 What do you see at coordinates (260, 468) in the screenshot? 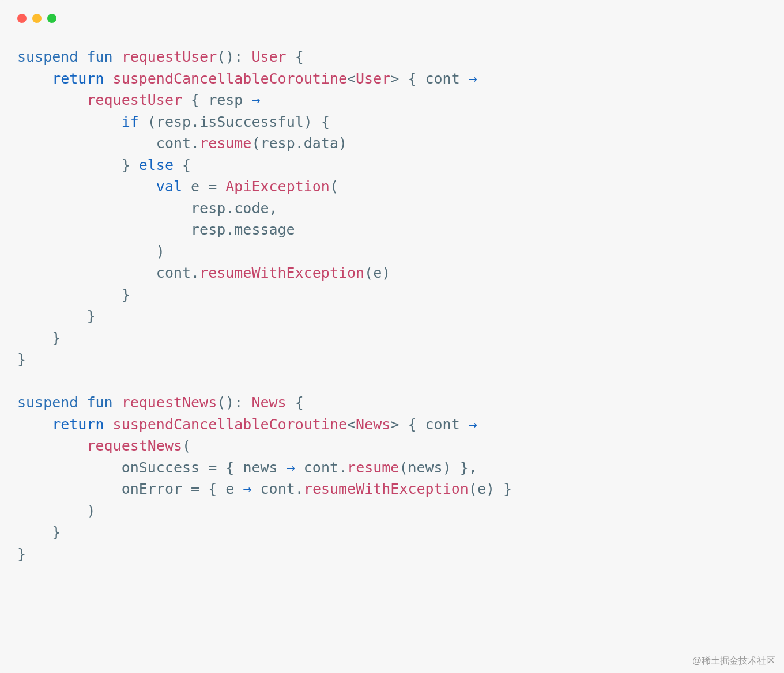
I see `param-news: news` at bounding box center [260, 468].